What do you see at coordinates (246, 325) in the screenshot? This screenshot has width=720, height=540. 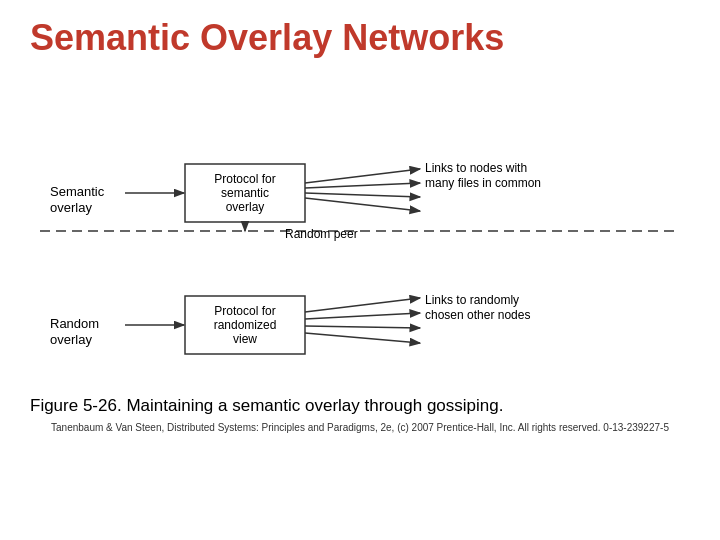 I see `svg-text: randomized` at bounding box center [246, 325].